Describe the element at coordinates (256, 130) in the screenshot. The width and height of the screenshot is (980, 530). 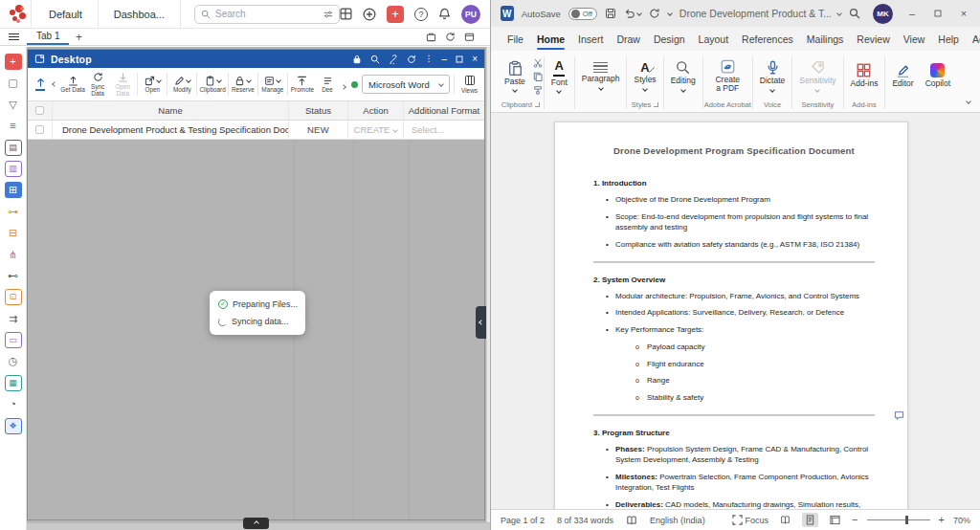
I see `table-row: Drone Development Product & Testing Spec…` at that location.